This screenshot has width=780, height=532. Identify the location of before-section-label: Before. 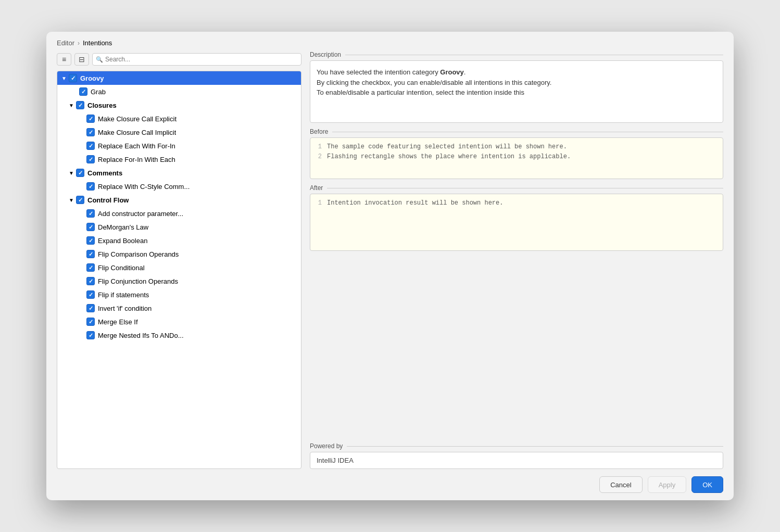
(517, 132).